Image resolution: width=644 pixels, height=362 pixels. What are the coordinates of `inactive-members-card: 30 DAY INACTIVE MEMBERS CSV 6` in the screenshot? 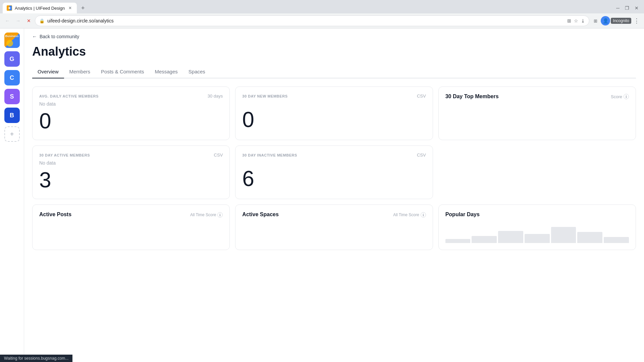 It's located at (334, 172).